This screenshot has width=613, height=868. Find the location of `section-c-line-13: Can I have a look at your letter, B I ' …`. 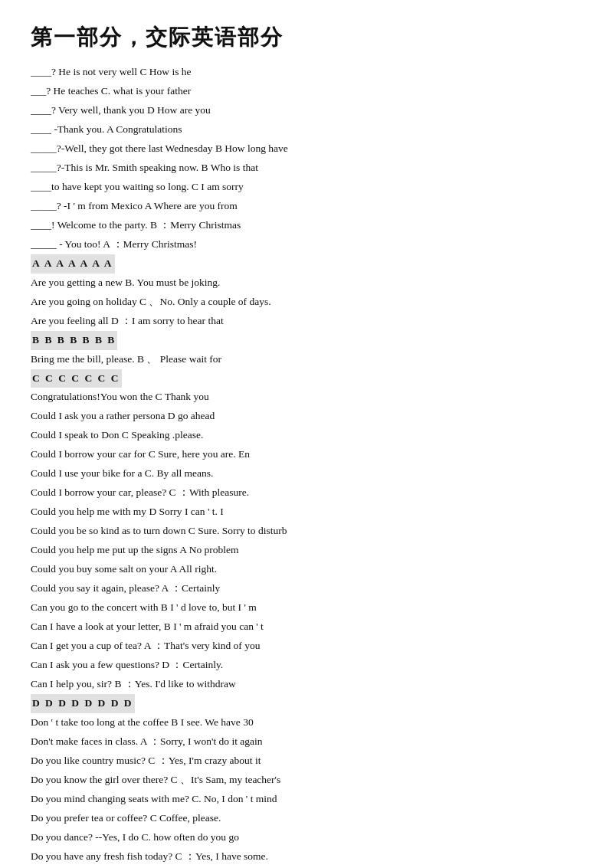

section-c-line-13: Can I have a look at your letter, B I ' … is located at coordinates (306, 627).